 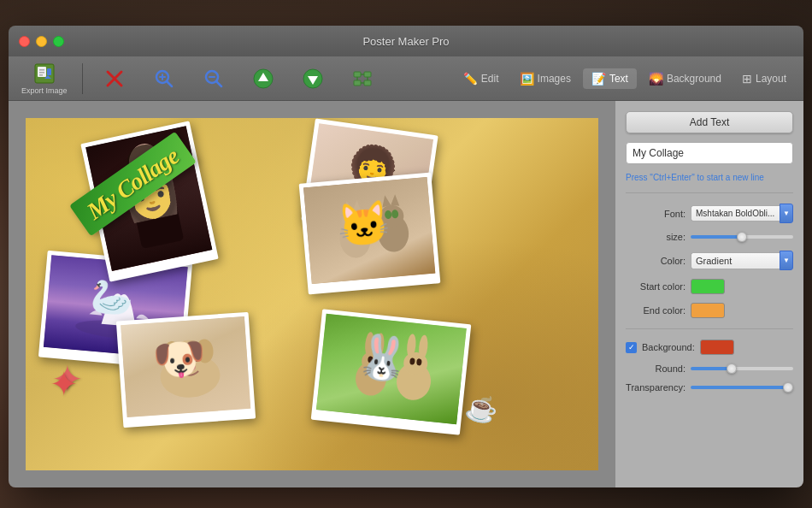 I want to click on tab-edit: ✏️ Edit, so click(x=481, y=79).